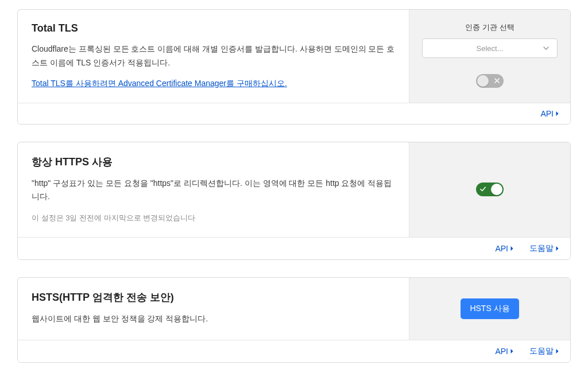  I want to click on ca-select: Select..., so click(490, 48).